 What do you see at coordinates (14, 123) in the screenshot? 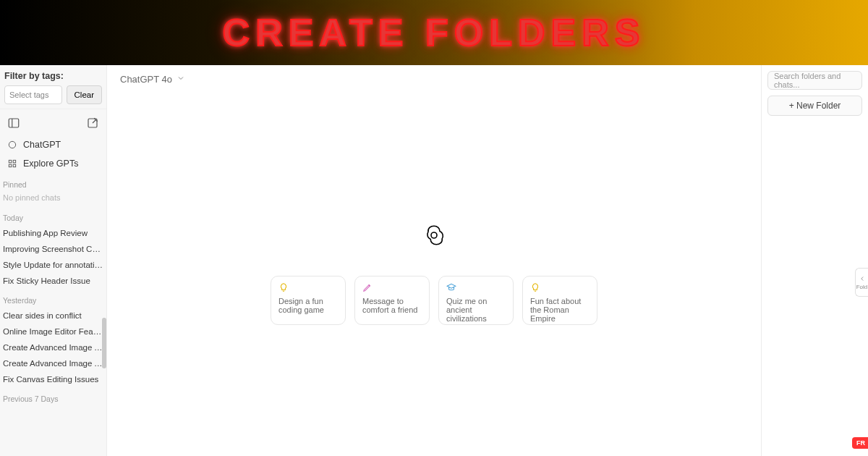
I see `collapse-sidebar-icon` at bounding box center [14, 123].